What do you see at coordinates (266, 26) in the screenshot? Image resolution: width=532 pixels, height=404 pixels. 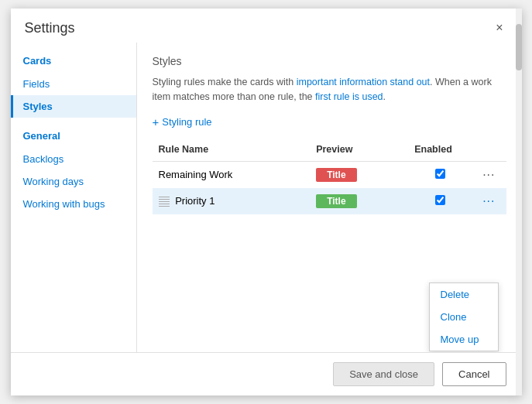 I see `dialog-header: Settings ×` at bounding box center [266, 26].